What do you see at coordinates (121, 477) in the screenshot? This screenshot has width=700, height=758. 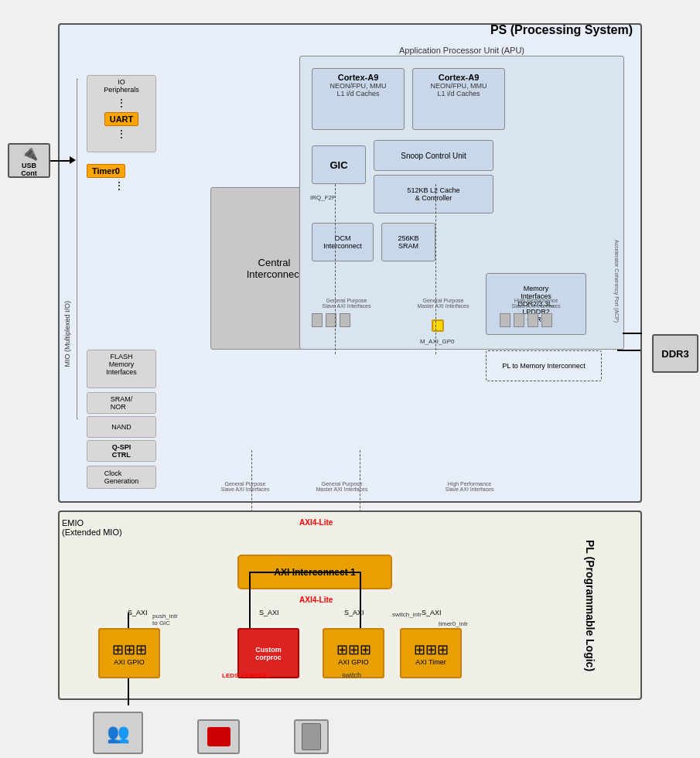 I see `clock-box: ClockGeneration` at bounding box center [121, 477].